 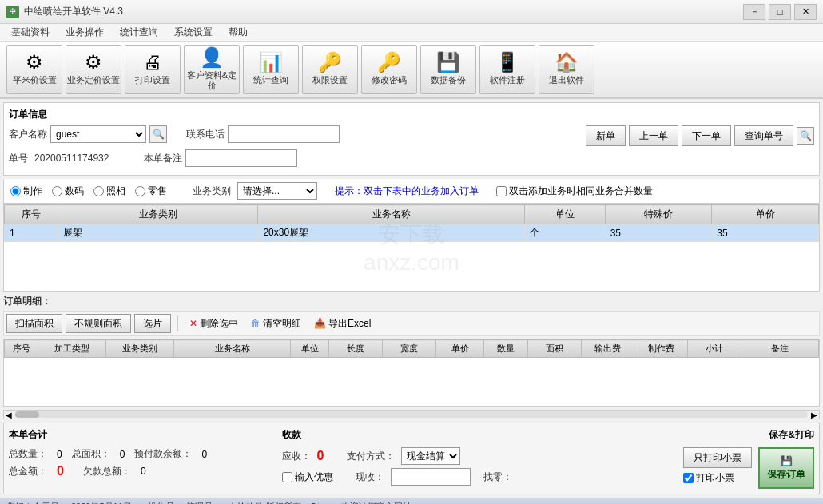 What do you see at coordinates (34, 323) in the screenshot?
I see `scan-area-button: 扫描面积` at bounding box center [34, 323].